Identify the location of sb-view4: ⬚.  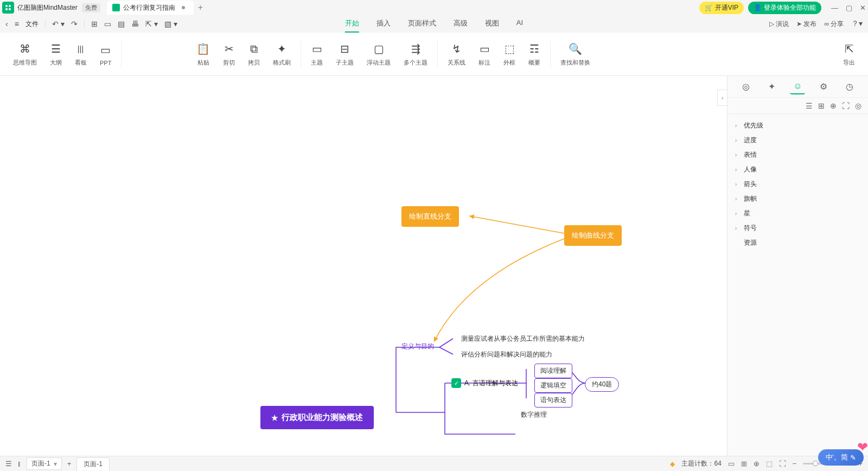
(769, 463).